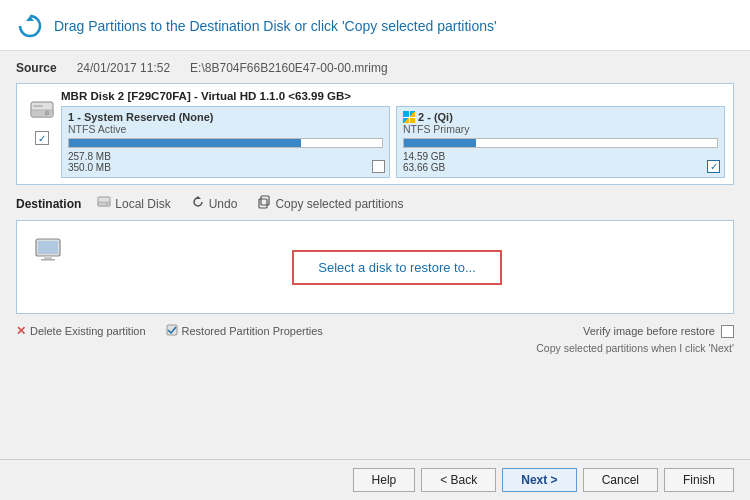 The image size is (750, 500). What do you see at coordinates (393, 96) in the screenshot?
I see `disk-title: MBR Disk 2 [F29C70FA] - Virtual HD 1.1.0…` at bounding box center [393, 96].